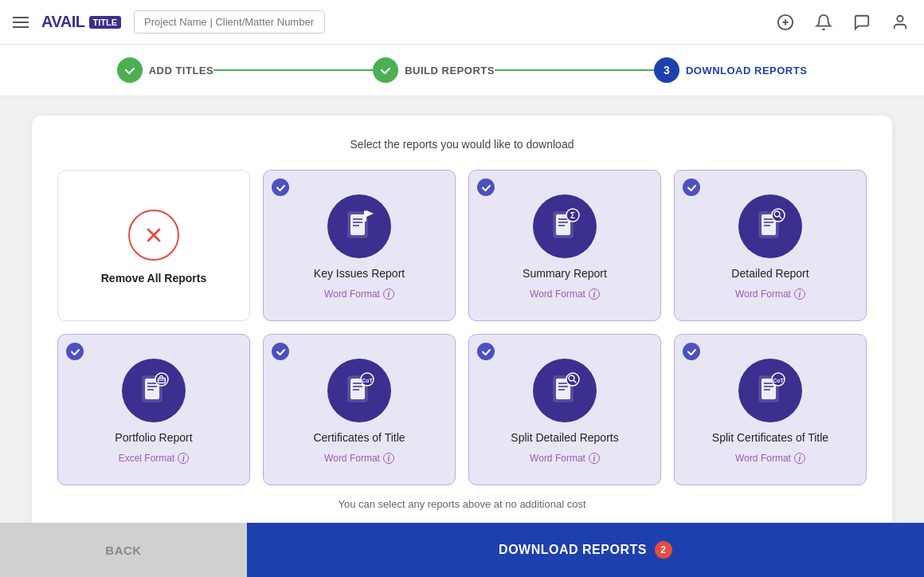  Describe the element at coordinates (486, 351) in the screenshot. I see `check-badge-split-detailed` at that location.